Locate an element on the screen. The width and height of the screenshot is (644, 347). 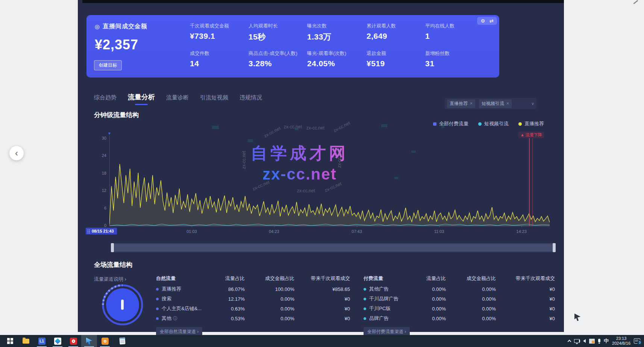
paid-traffic-table: 付费流量 流量占比 成交金额占比 带来千次观看成交 其他广告 0.00% 0.0… is located at coordinates (459, 306).